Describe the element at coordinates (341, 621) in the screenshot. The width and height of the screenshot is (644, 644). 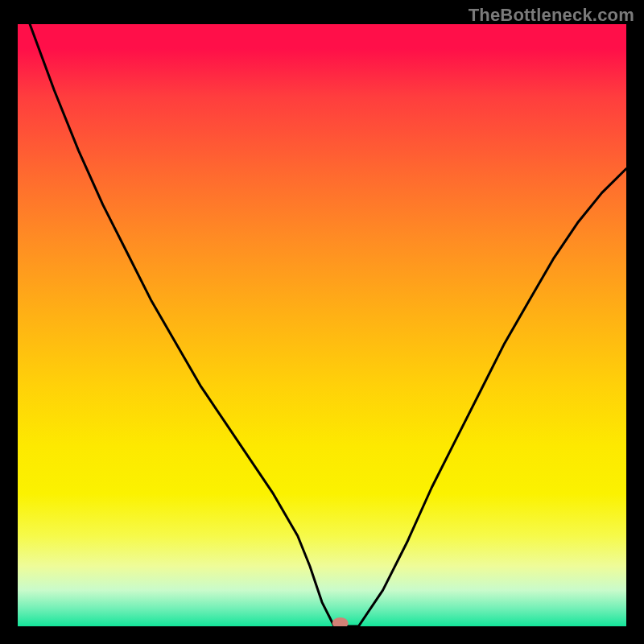
I see `optimal-marker` at that location.